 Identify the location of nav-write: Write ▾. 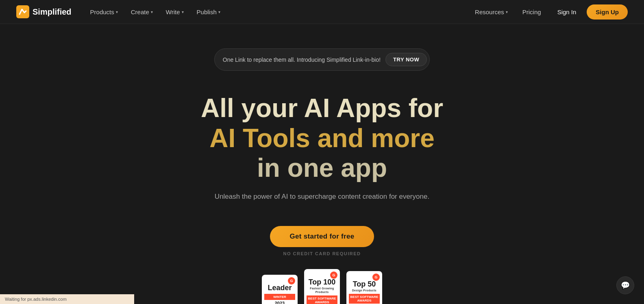
(175, 12).